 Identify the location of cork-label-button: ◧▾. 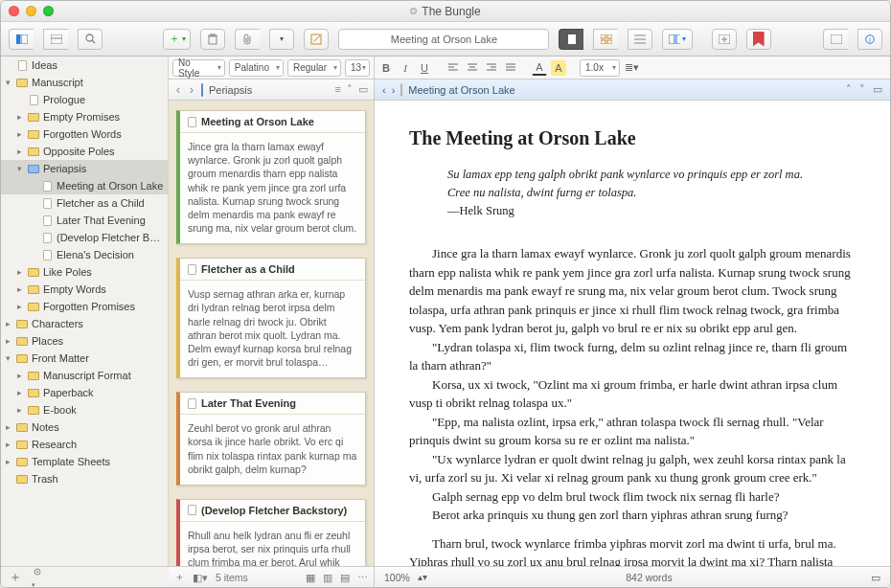
(200, 577).